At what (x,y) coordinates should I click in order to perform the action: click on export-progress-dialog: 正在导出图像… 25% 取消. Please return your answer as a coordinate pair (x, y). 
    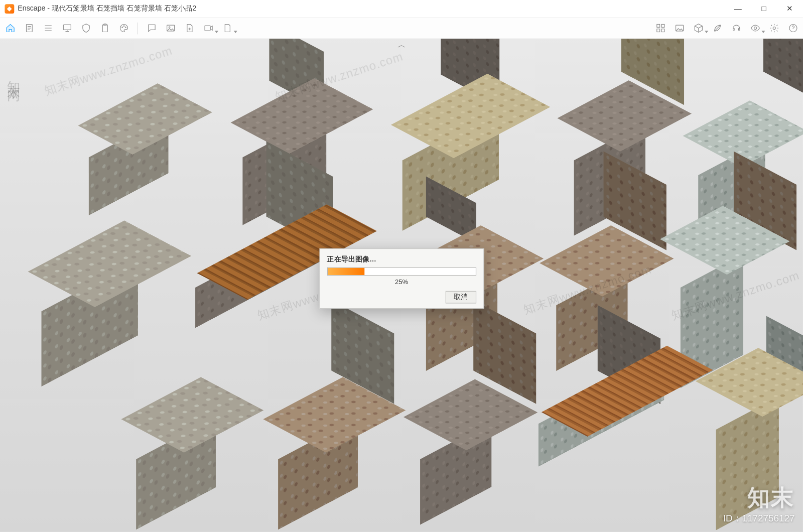
    Looking at the image, I should click on (401, 278).